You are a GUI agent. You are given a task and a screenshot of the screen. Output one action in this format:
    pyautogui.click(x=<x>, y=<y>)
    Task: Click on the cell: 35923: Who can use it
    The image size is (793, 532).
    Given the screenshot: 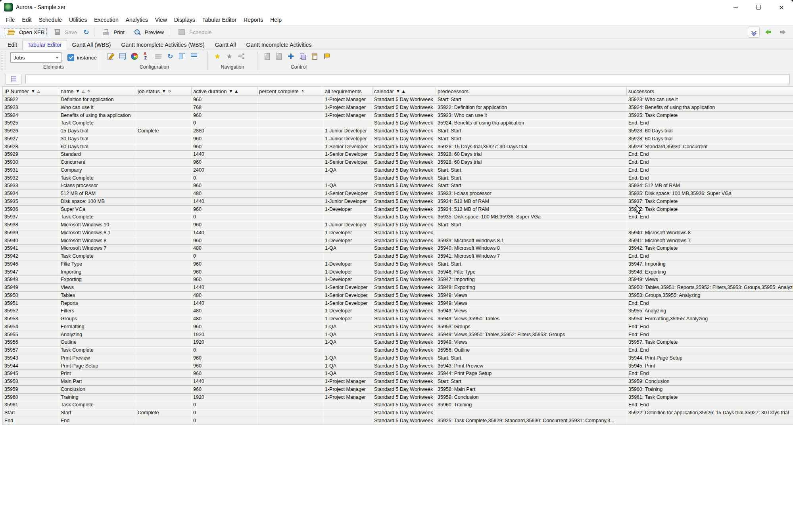 What is the action you would take?
    pyautogui.click(x=532, y=116)
    